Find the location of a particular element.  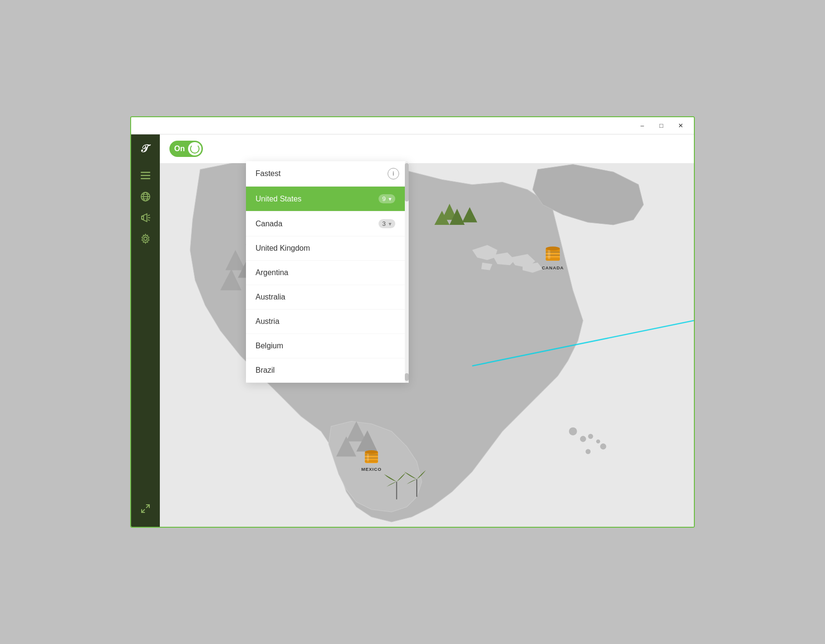

chevron-canada: ▾ is located at coordinates (390, 224).